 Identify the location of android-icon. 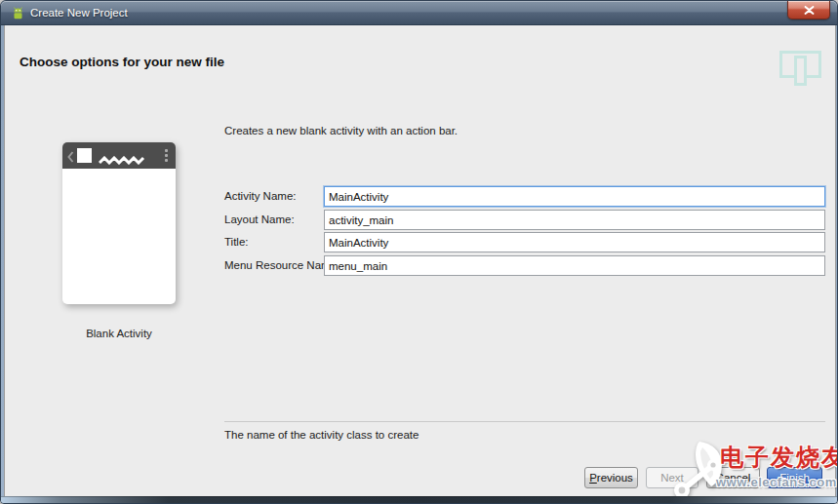
(18, 14).